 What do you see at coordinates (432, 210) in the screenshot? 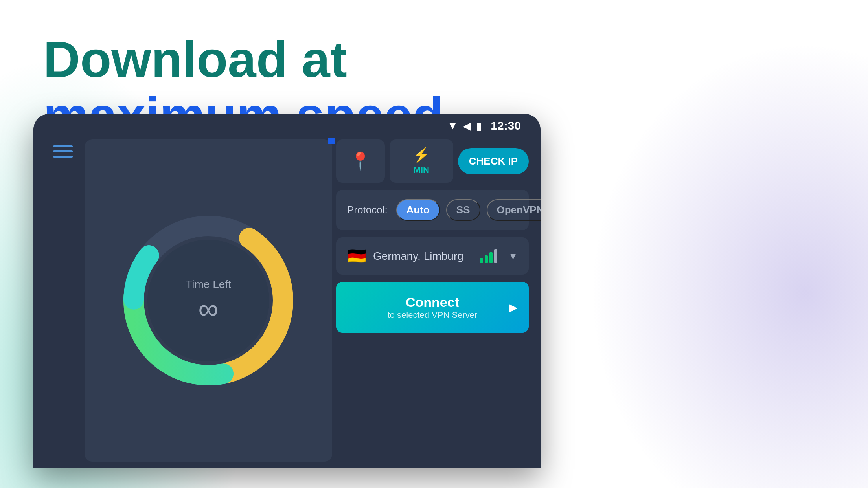
I see `protocol-card: Protocol: Auto SS OpenVPN` at bounding box center [432, 210].